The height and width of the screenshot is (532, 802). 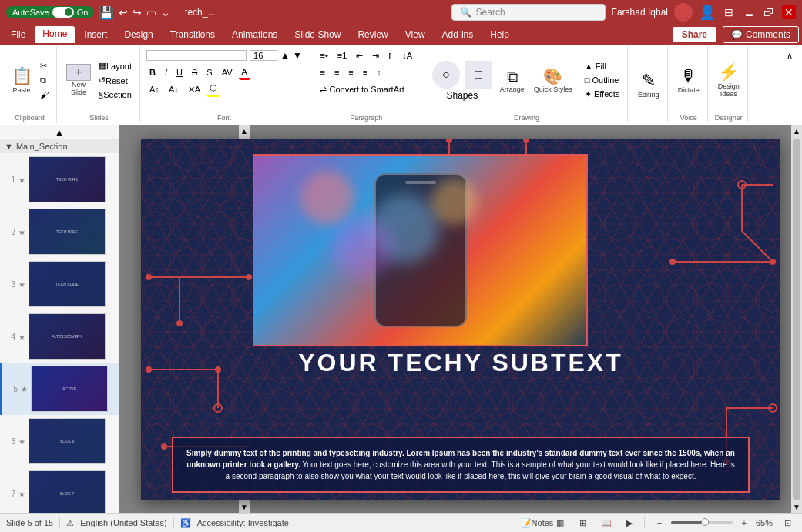 I want to click on menu-help: Help, so click(x=499, y=35).